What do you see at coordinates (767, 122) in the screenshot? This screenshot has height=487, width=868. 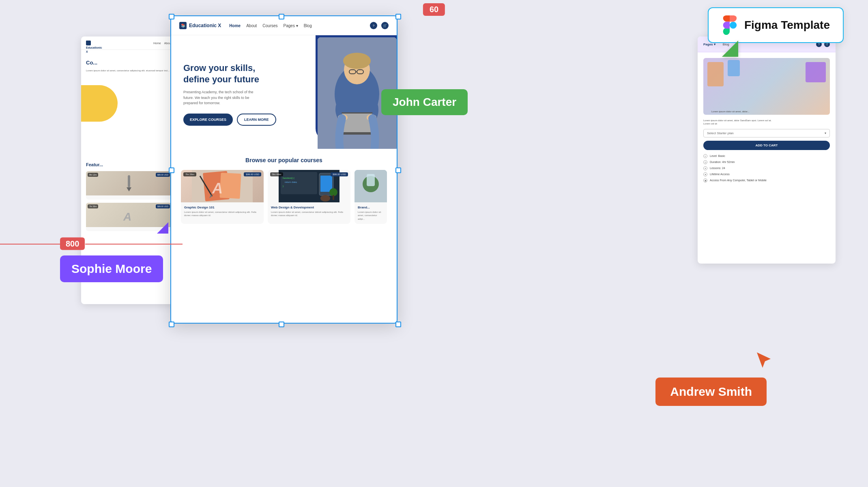 I see `right-frame-description: Lorem ipsum dolor sit amet, dolor SandSa…` at bounding box center [767, 122].